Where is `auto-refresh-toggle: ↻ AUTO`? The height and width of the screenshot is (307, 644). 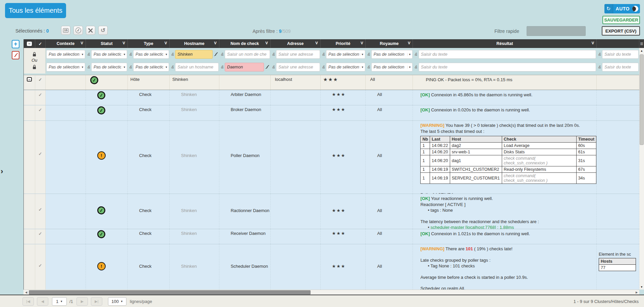 auto-refresh-toggle: ↻ AUTO is located at coordinates (622, 9).